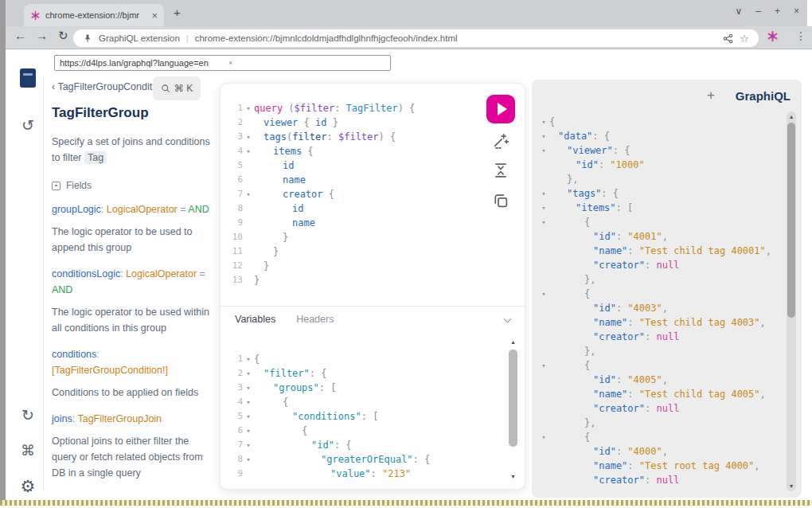 Image resolution: width=812 pixels, height=508 pixels. What do you see at coordinates (416, 38) in the screenshot?
I see `address-bar: GraphiQL extension | chrome-extension://…` at bounding box center [416, 38].